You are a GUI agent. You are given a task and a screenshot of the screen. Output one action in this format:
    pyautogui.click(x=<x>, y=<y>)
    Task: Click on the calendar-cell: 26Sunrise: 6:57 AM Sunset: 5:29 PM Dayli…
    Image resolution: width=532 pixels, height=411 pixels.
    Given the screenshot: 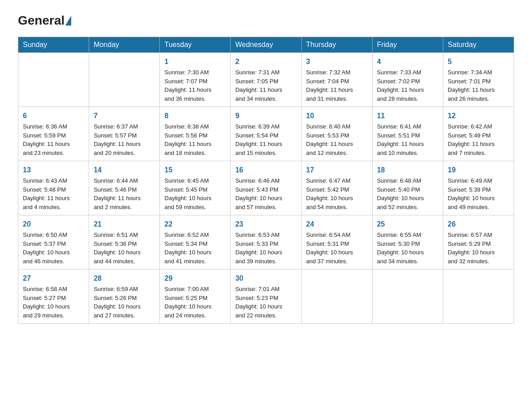 What is the action you would take?
    pyautogui.click(x=478, y=243)
    